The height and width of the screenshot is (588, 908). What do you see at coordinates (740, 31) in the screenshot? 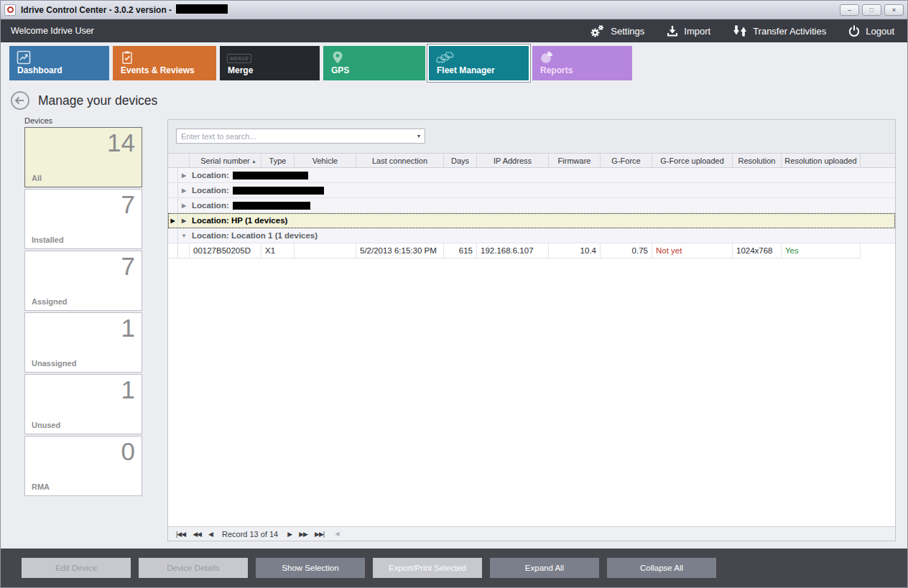
I see `transfer-arrows-icon` at bounding box center [740, 31].